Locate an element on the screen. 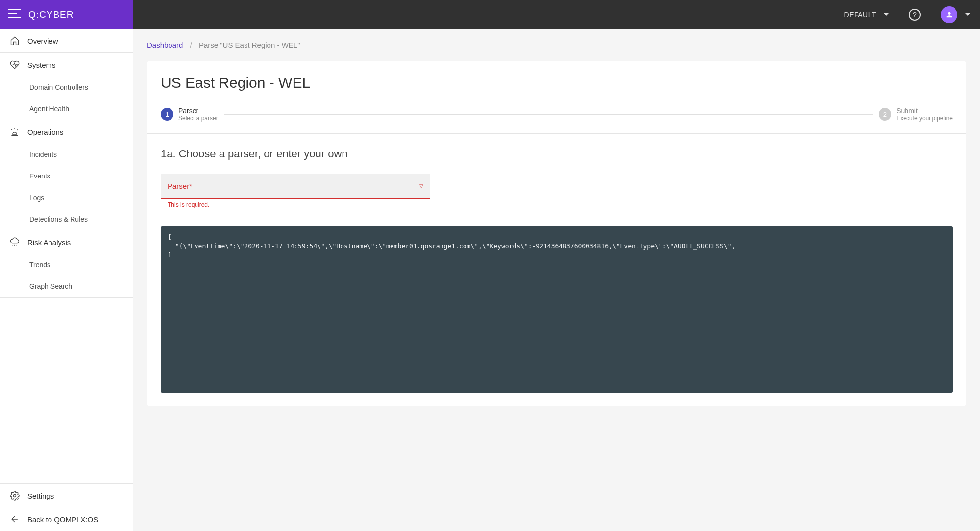 The image size is (980, 531). section-title: 1a. Choose a parser, or enter your own is located at coordinates (557, 154).